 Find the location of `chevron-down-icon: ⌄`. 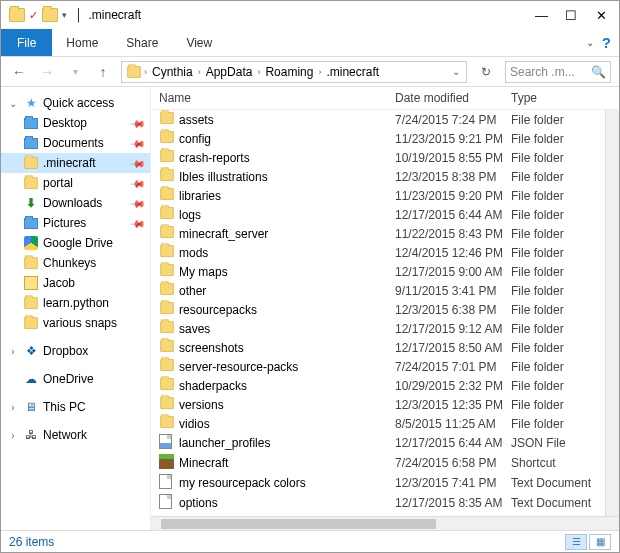

chevron-down-icon: ⌄ is located at coordinates (13, 104).